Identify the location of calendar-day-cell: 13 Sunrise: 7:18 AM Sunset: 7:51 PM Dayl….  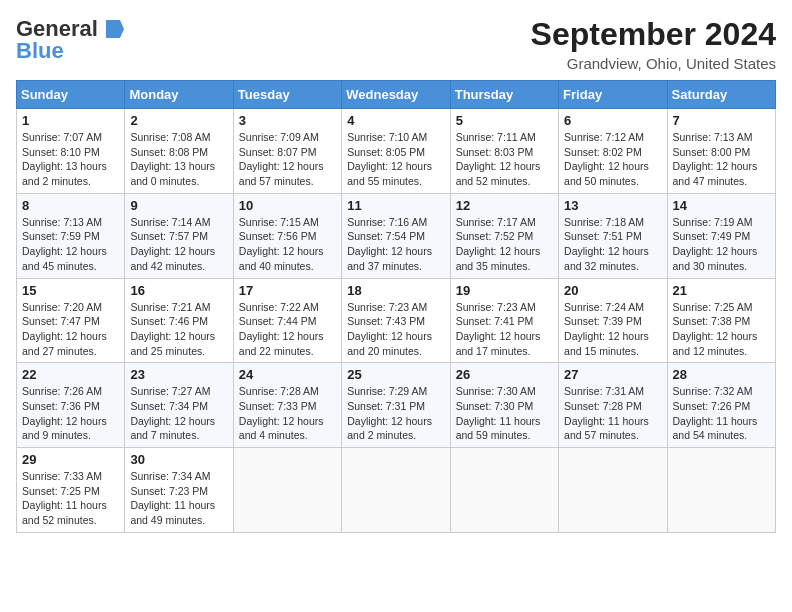
(613, 236).